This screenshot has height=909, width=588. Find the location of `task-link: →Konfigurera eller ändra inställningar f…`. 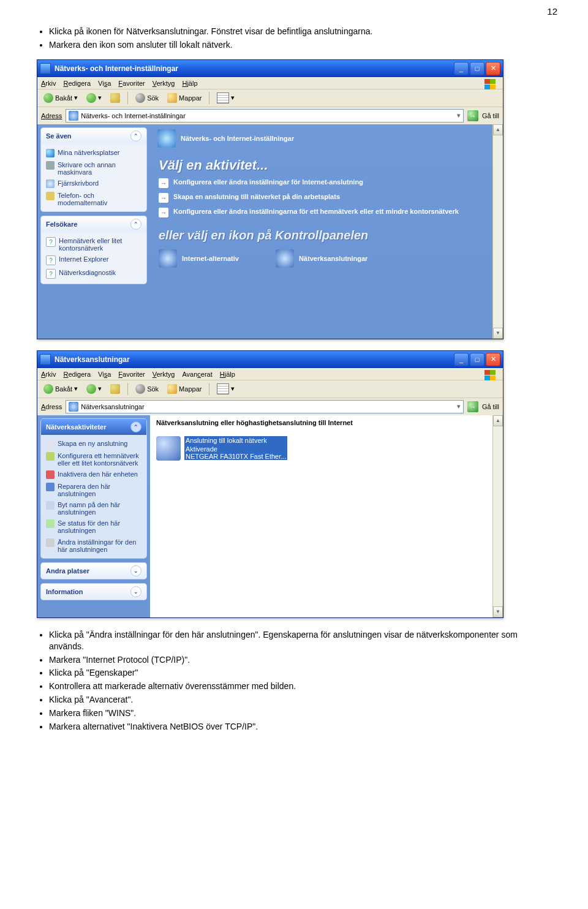

task-link: →Konfigurera eller ändra inställningar f… is located at coordinates (326, 183).